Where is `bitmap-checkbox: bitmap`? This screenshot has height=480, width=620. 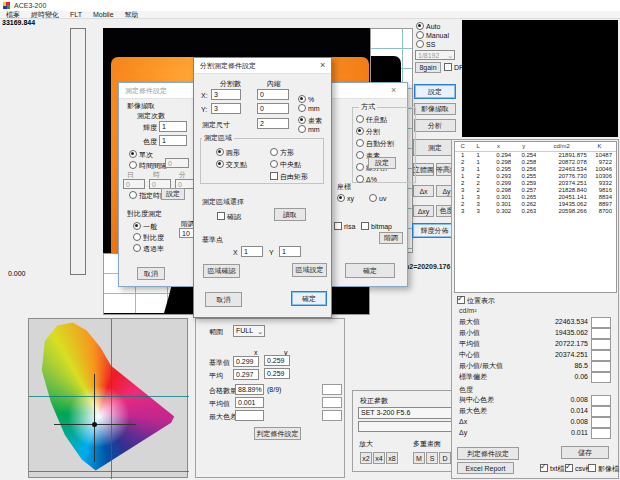
bitmap-checkbox: bitmap is located at coordinates (376, 226).